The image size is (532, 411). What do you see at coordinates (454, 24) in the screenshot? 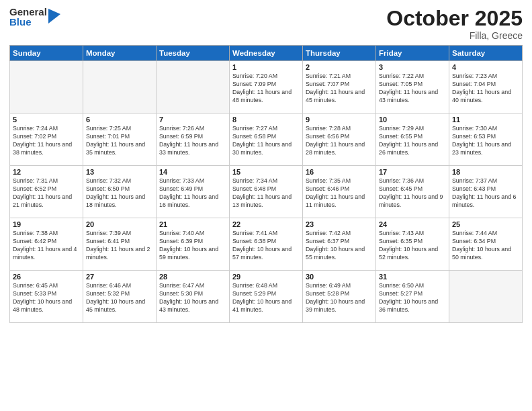
I see `title-block: October 2025 Filla, Greece` at bounding box center [454, 24].